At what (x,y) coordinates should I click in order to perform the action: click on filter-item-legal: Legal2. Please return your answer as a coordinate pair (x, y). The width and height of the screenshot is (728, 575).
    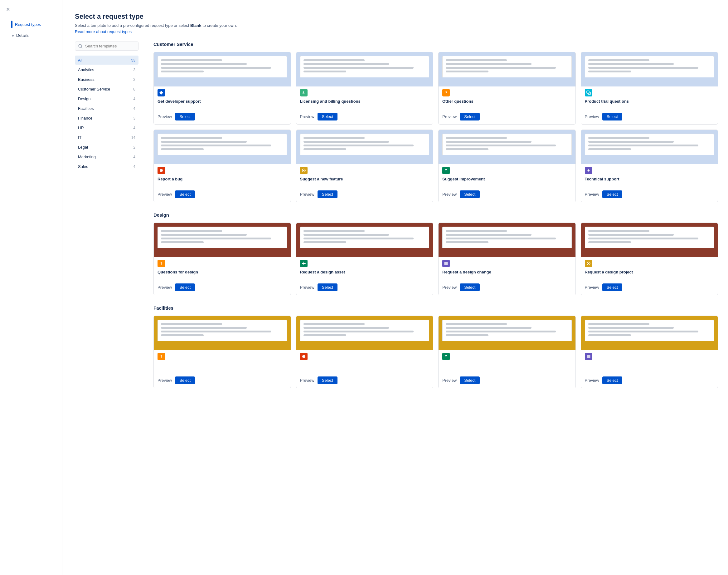
    Looking at the image, I should click on (107, 147).